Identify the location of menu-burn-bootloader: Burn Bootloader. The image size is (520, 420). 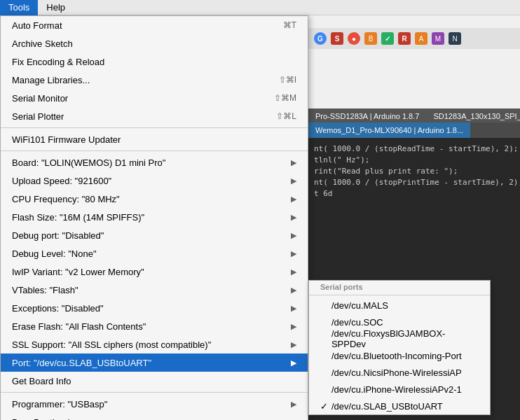
(154, 416).